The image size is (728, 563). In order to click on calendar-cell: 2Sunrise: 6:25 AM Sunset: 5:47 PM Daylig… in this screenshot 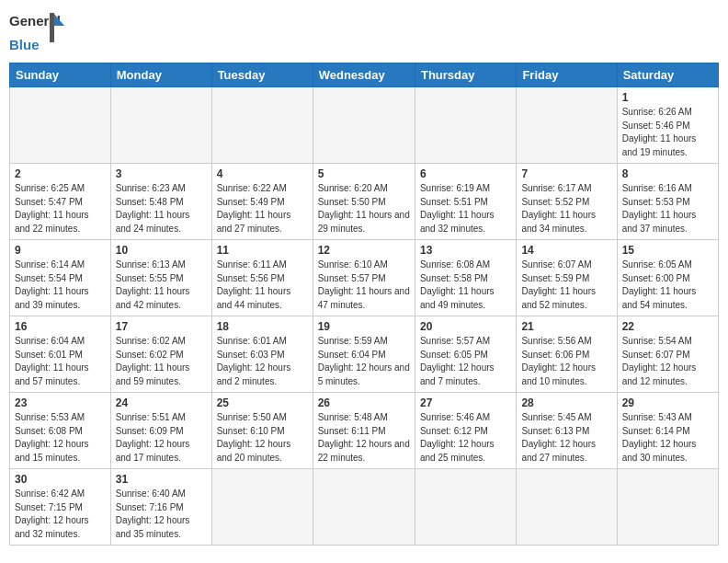, I will do `click(61, 202)`.